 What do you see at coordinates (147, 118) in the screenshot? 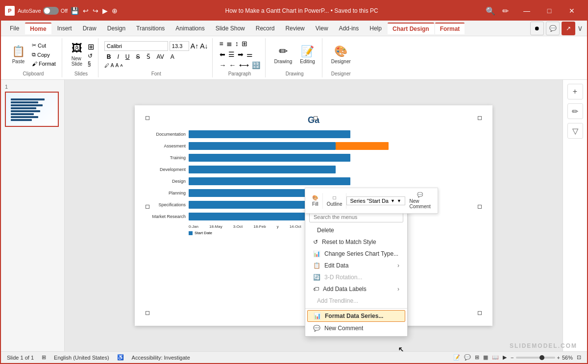
I see `chart-selection-top-left` at bounding box center [147, 118].